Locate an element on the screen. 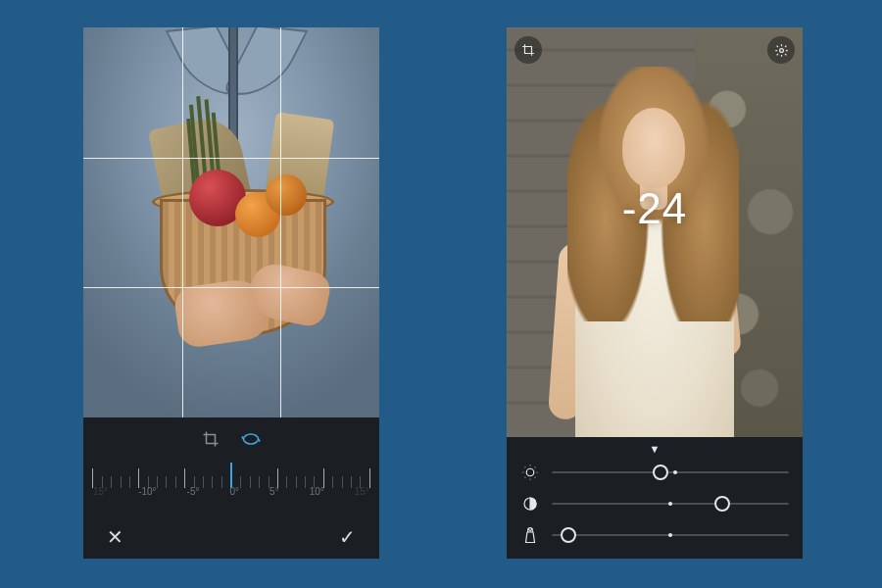 The height and width of the screenshot is (588, 882). slider-contrast is located at coordinates (655, 504).